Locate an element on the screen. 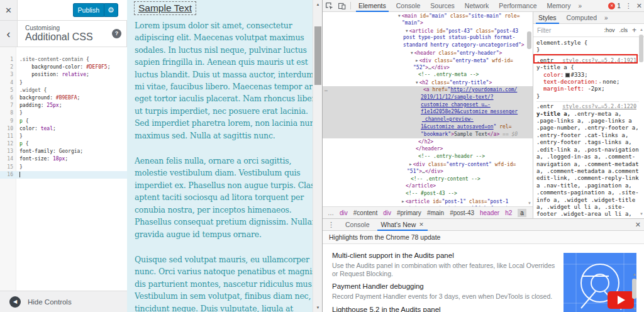 The image size is (644, 312). hide-controls-button: ◀ Hide Controls is located at coordinates (40, 302).